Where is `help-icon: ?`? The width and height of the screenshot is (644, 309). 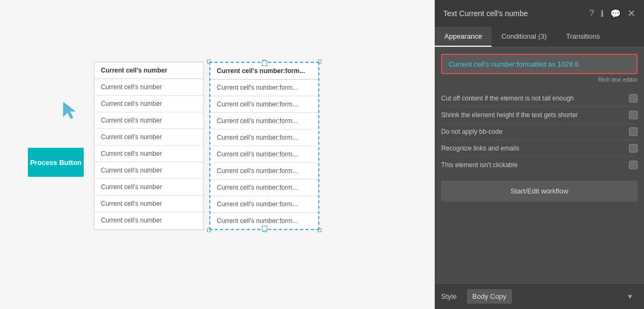 help-icon: ? is located at coordinates (591, 13).